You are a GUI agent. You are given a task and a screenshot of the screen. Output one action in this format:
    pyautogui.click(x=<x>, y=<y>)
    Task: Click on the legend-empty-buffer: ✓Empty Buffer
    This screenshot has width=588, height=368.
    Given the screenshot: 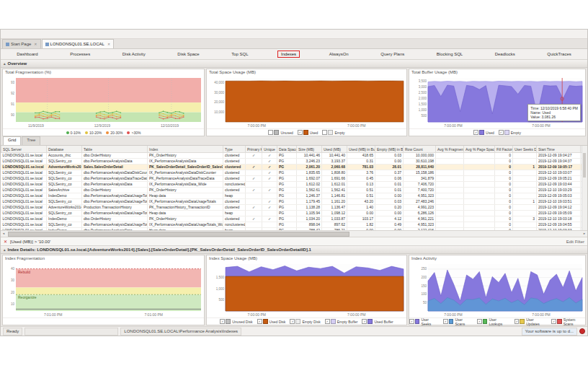 What is the action you would take?
    pyautogui.click(x=342, y=322)
    